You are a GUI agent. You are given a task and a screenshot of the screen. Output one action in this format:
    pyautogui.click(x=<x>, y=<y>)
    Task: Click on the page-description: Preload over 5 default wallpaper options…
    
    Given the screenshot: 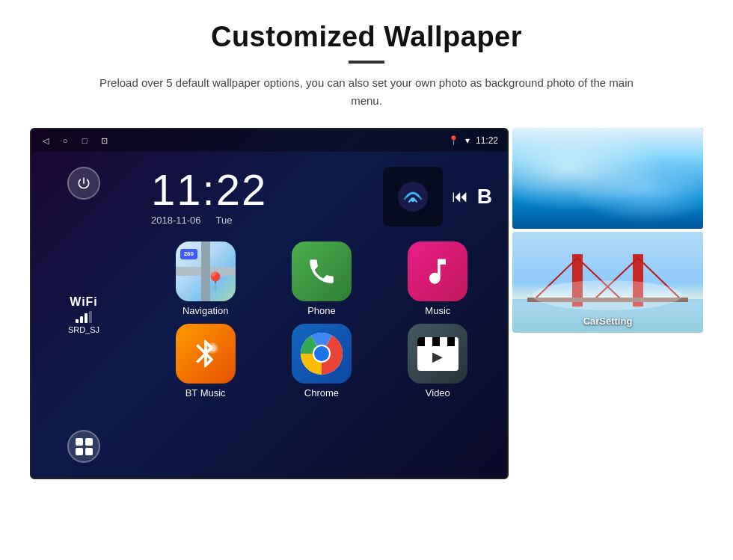 What is the action you would take?
    pyautogui.click(x=366, y=92)
    